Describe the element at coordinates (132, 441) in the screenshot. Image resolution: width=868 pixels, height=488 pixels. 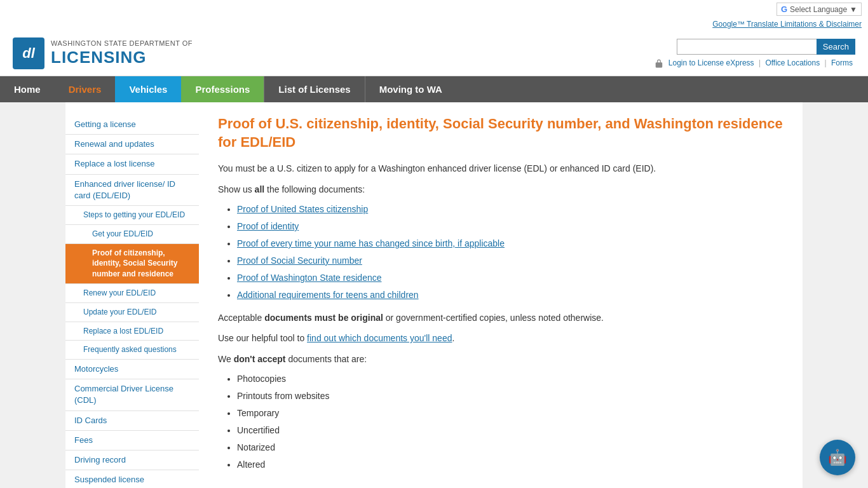
I see `sidebar-item-fees: Fees` at that location.